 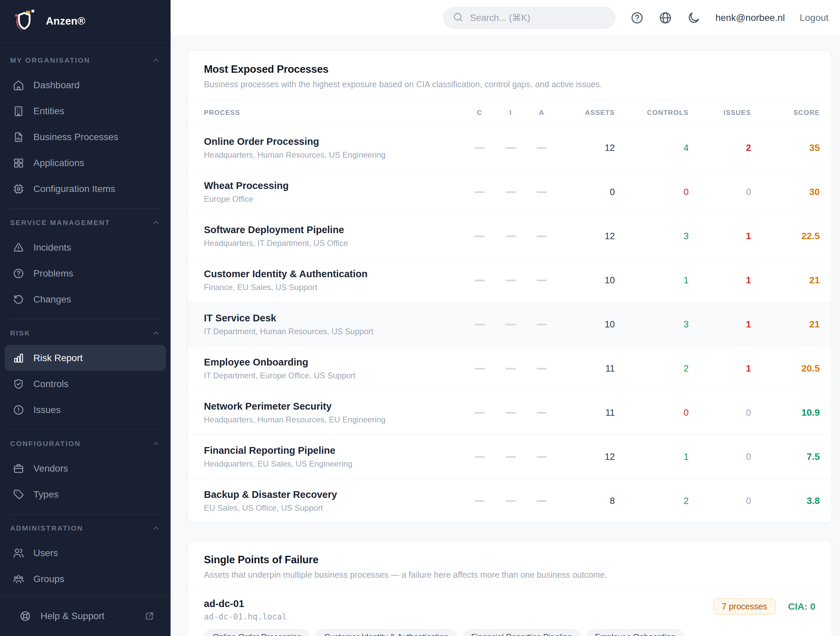 I want to click on assets-count: 0, so click(x=592, y=192).